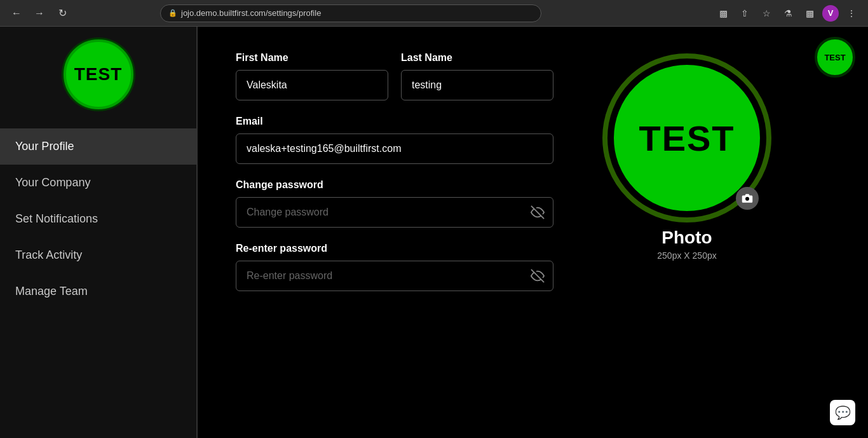  Describe the element at coordinates (766, 13) in the screenshot. I see `bookmark-button: ☆` at that location.